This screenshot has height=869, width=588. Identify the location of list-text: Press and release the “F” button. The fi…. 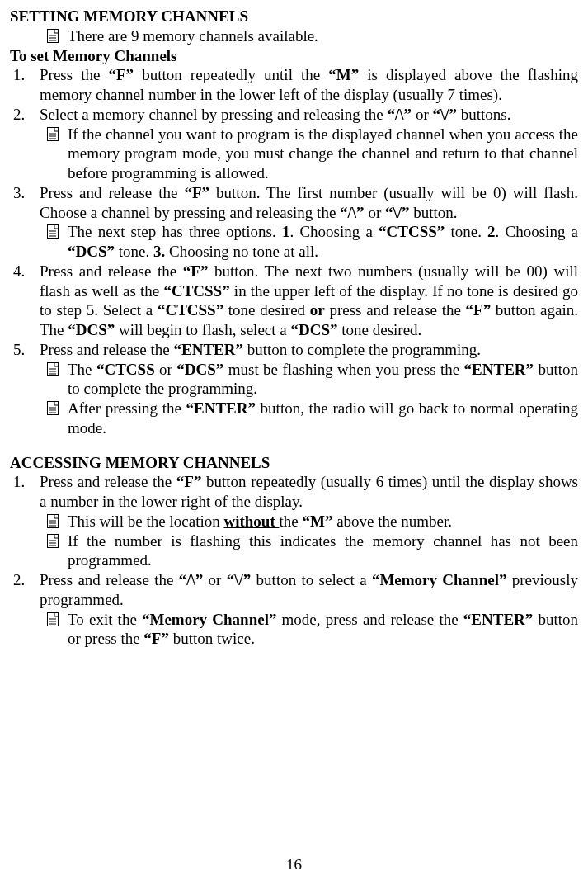
(308, 203).